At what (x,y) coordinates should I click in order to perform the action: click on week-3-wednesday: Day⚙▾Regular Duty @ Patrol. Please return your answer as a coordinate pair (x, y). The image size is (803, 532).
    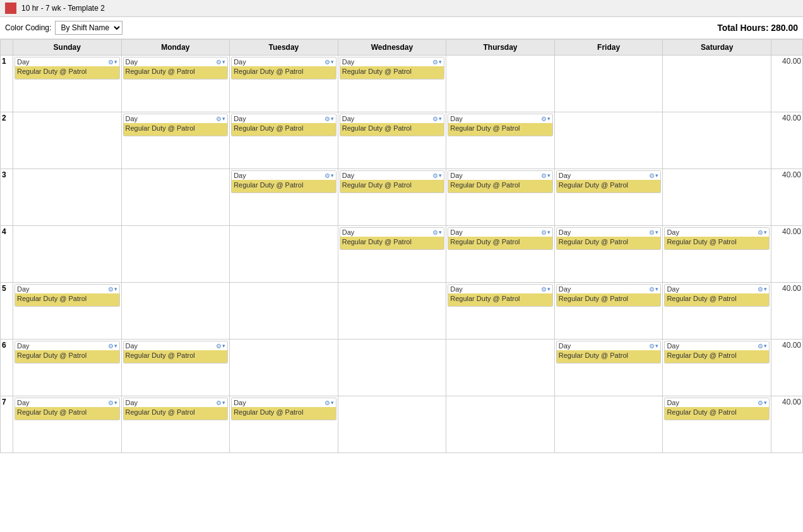
    Looking at the image, I should click on (392, 198).